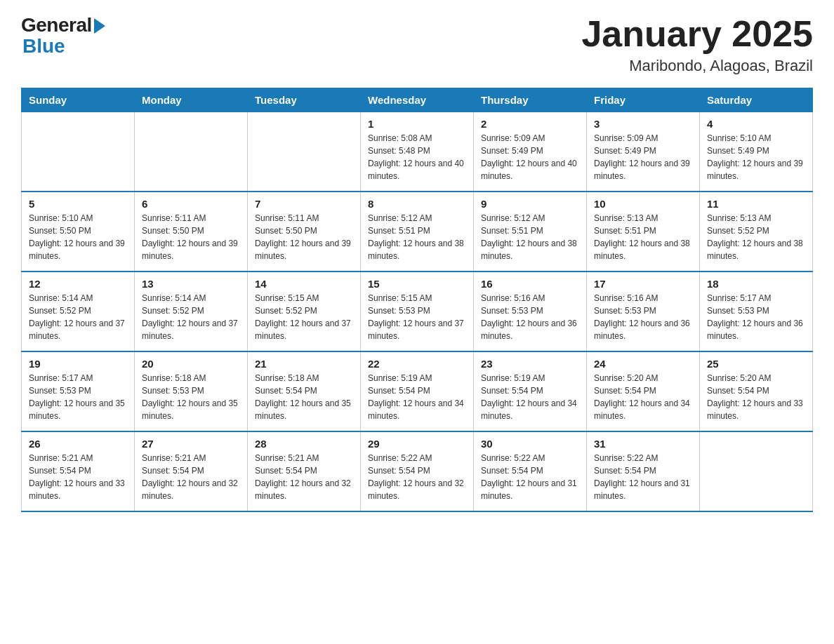 This screenshot has width=834, height=644. Describe the element at coordinates (531, 391) in the screenshot. I see `calendar-day-cell: 23Sunrise: 5:19 AMSunset: 5:54 PMDayligh…` at that location.